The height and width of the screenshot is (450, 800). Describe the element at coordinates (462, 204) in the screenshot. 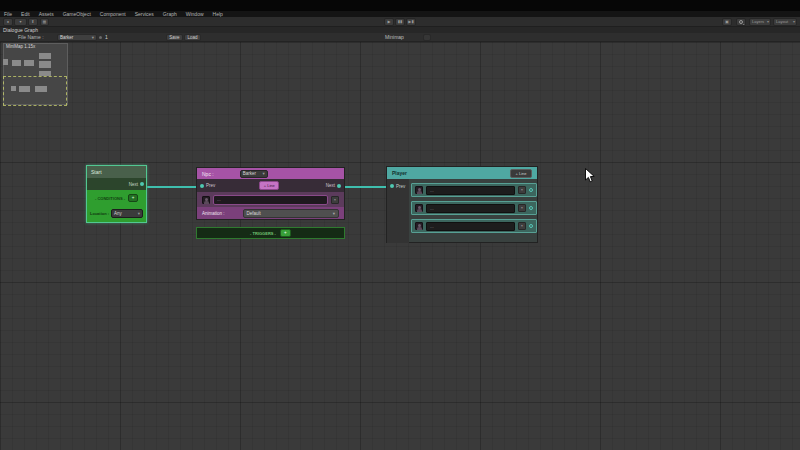

I see `node-player: Player + Line Prev ... ×` at that location.